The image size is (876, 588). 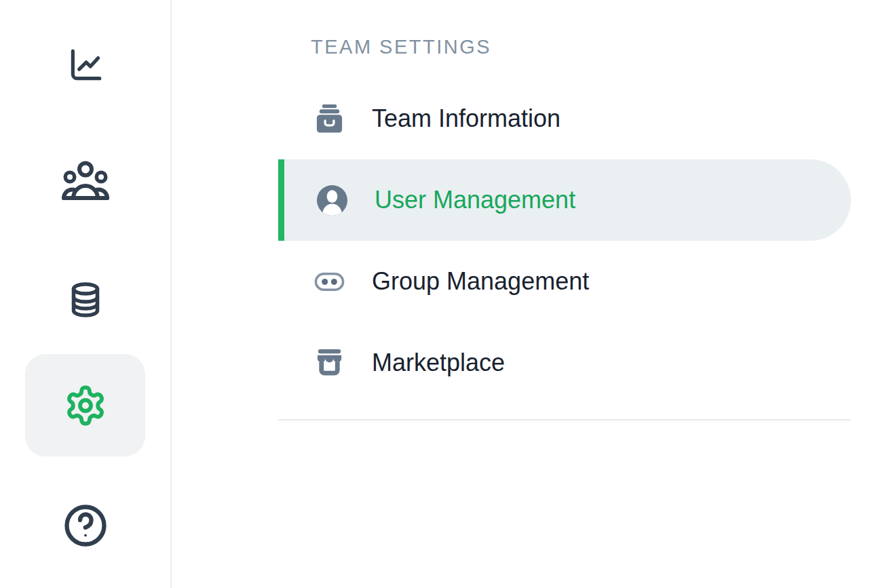 What do you see at coordinates (565, 119) in the screenshot?
I see `menu-item-team-information: Team Information` at bounding box center [565, 119].